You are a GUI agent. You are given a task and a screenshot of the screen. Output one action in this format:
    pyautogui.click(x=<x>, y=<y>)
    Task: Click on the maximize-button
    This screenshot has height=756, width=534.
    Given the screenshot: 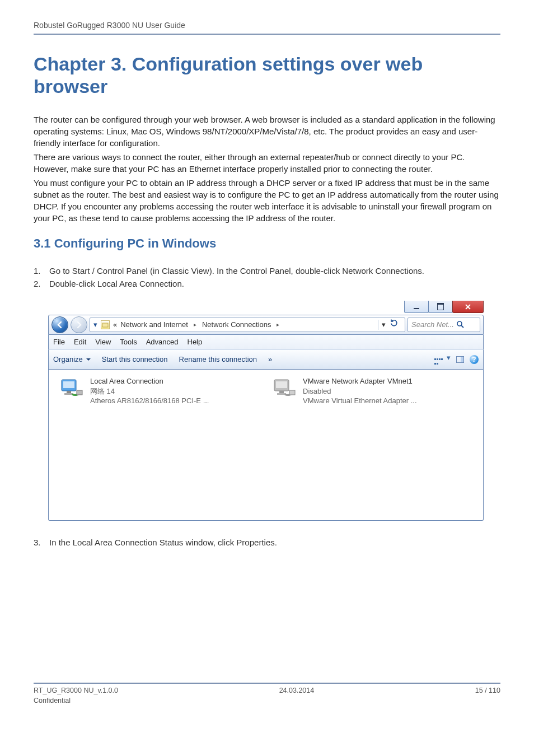 What is the action you would take?
    pyautogui.click(x=441, y=307)
    